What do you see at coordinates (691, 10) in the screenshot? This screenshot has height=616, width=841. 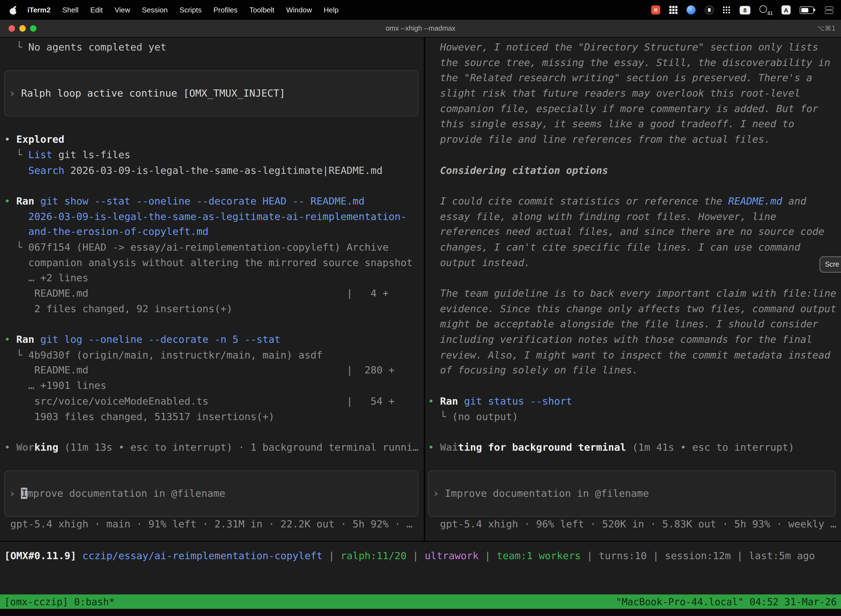 I see `blue-app-icon` at bounding box center [691, 10].